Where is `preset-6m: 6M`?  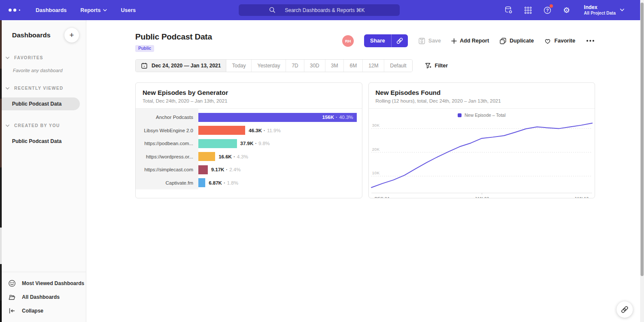 preset-6m: 6M is located at coordinates (353, 66).